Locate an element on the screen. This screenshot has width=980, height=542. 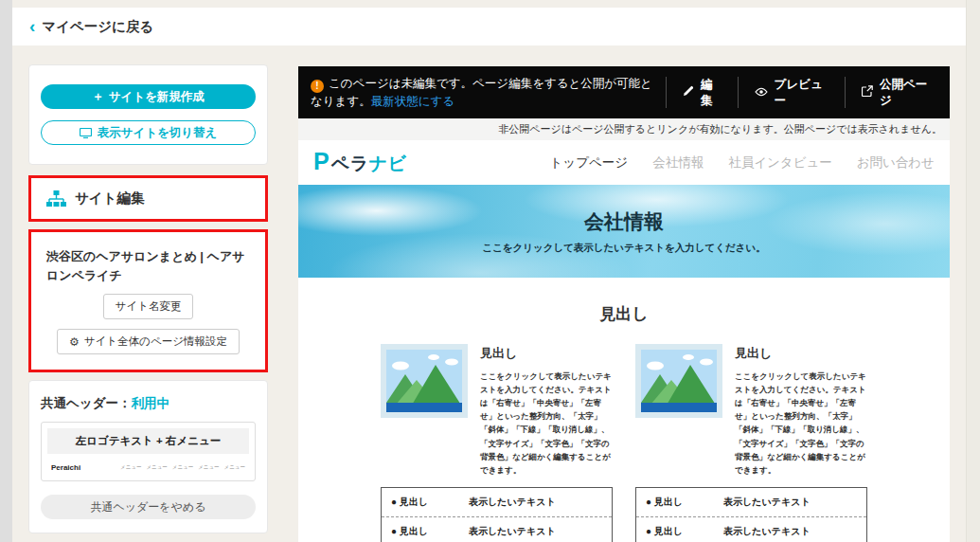
section-heading: 見出し is located at coordinates (624, 301).